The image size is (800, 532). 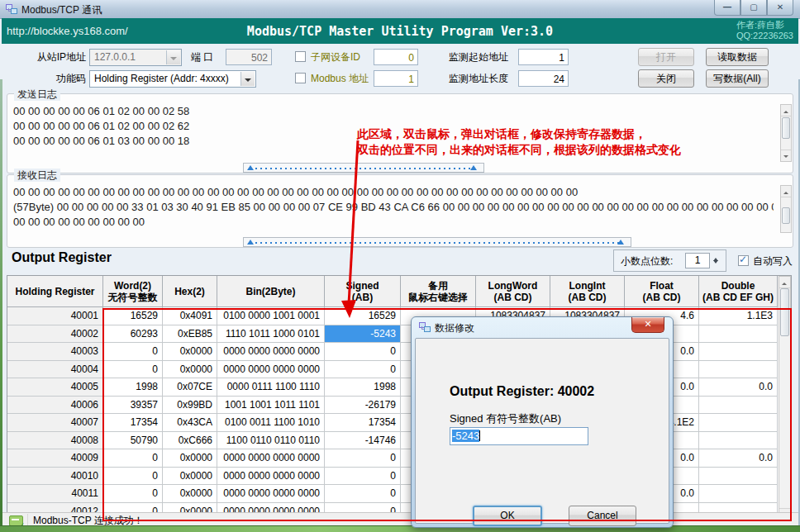 What do you see at coordinates (396, 78) in the screenshot?
I see `modbus-address-field: 1` at bounding box center [396, 78].